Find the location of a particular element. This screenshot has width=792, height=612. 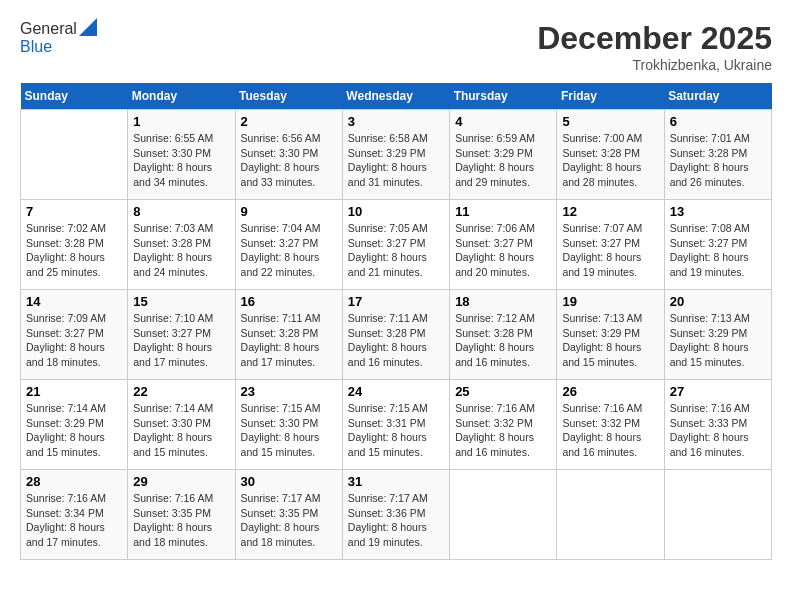

calendar-cell: 8Sunrise: 7:03 AM Sunset: 3:28 PM Daylig… is located at coordinates (182, 245).